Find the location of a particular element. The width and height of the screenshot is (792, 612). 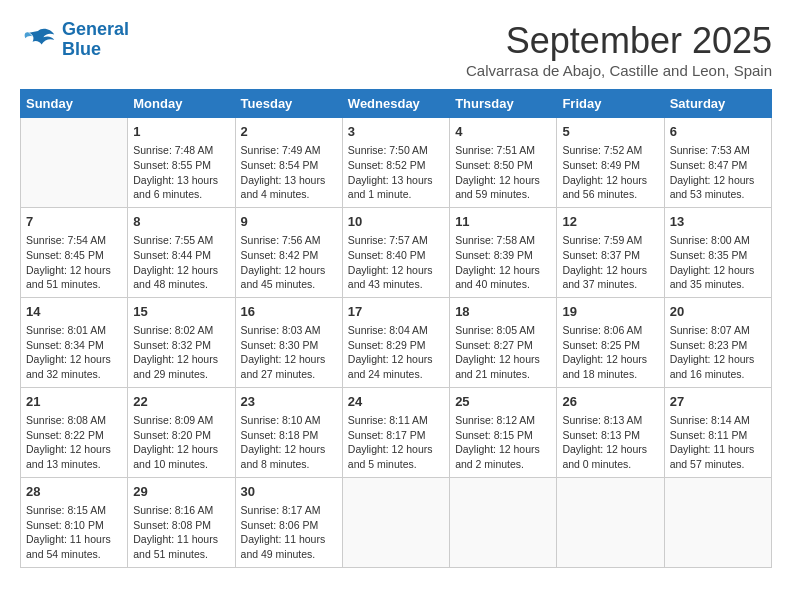

day-info: Sunrise: 8:04 AM is located at coordinates (396, 330).